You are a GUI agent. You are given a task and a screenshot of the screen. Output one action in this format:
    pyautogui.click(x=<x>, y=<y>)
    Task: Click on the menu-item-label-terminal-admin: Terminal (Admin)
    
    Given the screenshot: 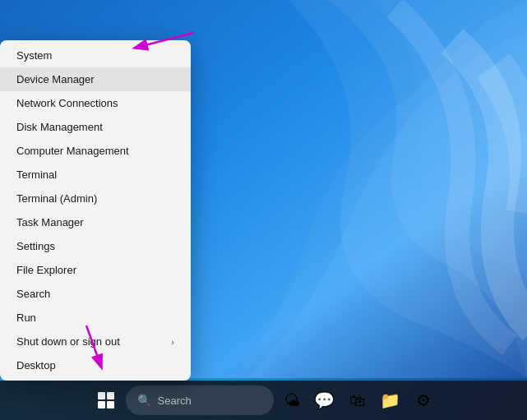 What is the action you would take?
    pyautogui.click(x=95, y=199)
    